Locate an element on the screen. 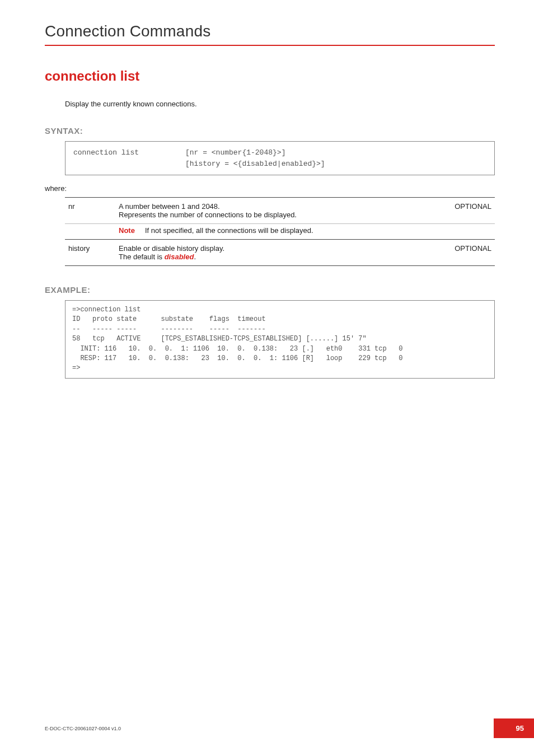 This screenshot has height=756, width=534. syntax-command: connection list is located at coordinates (129, 153).